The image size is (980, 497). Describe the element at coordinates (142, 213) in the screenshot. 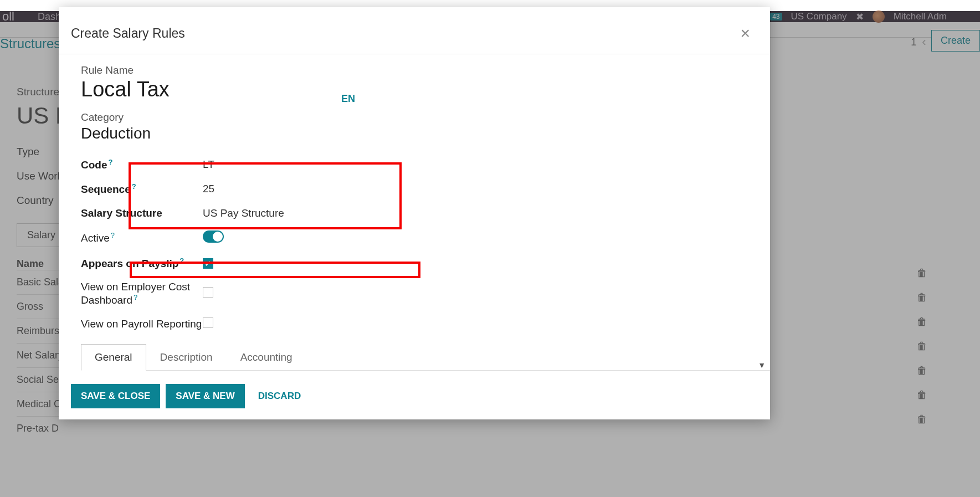

I see `salary-structure-label: Salary Structure` at that location.